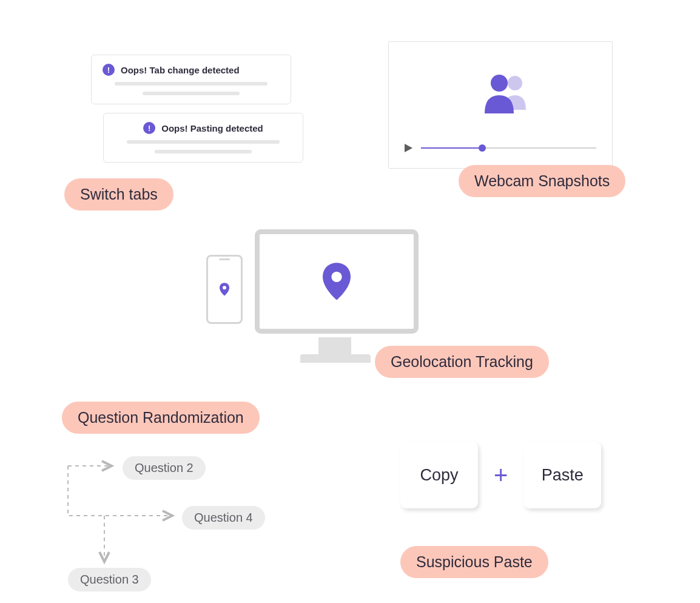 This screenshot has height=603, width=700. What do you see at coordinates (563, 476) in the screenshot?
I see `tile-label: Paste` at bounding box center [563, 476].